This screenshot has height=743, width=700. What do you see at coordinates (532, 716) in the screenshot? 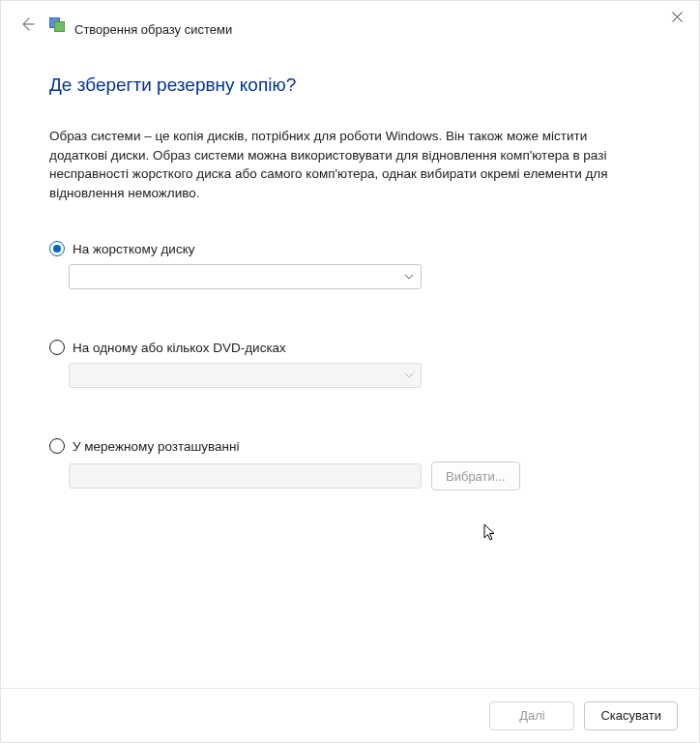
I see `next-button: Далі` at bounding box center [532, 716].